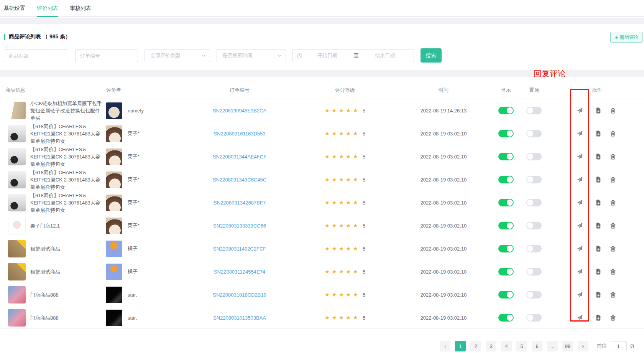  What do you see at coordinates (327, 56) in the screenshot?
I see `start-date-placeholder: 开始日期` at bounding box center [327, 56].